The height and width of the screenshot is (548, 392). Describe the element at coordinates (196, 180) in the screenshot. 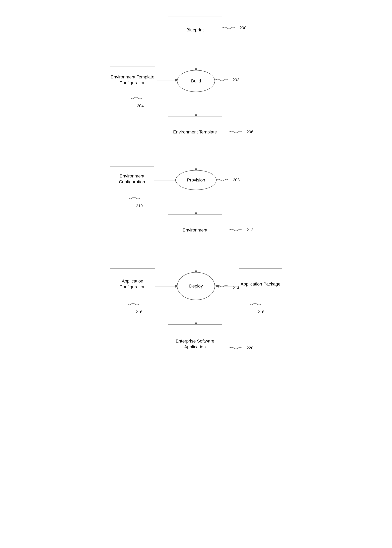

I see `provision-label: Provision` at that location.